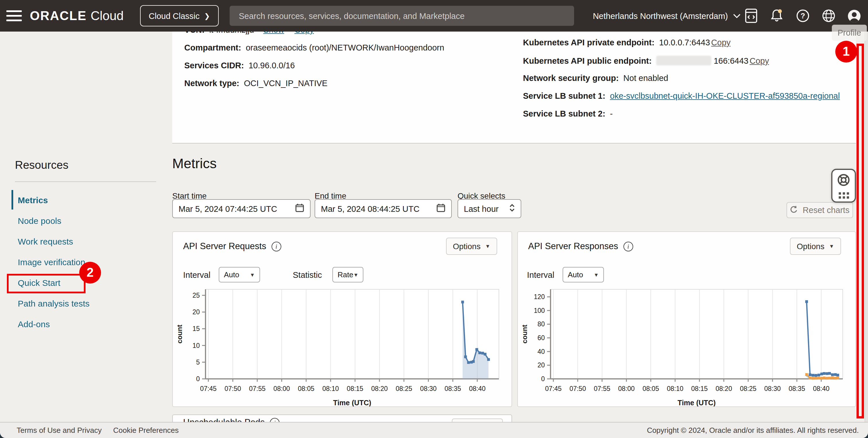 The width and height of the screenshot is (868, 438). Describe the element at coordinates (541, 324) in the screenshot. I see `svg-text: 80` at that location.